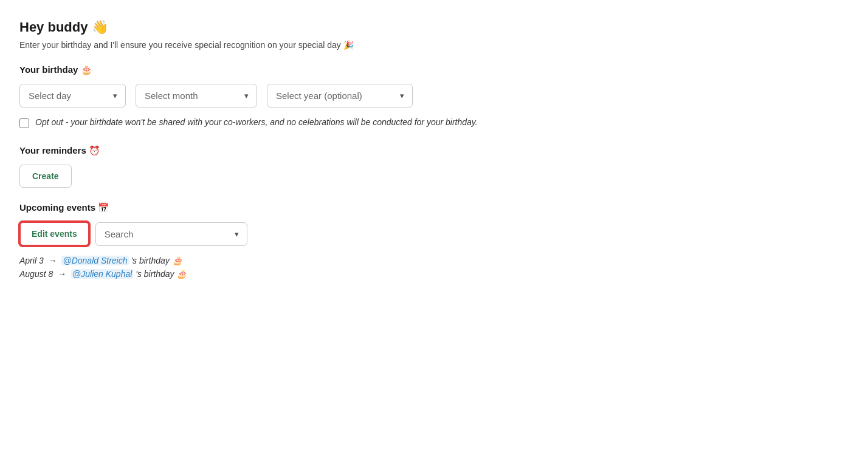 The height and width of the screenshot is (464, 868). What do you see at coordinates (46, 176) in the screenshot?
I see `create-button: Create` at bounding box center [46, 176].